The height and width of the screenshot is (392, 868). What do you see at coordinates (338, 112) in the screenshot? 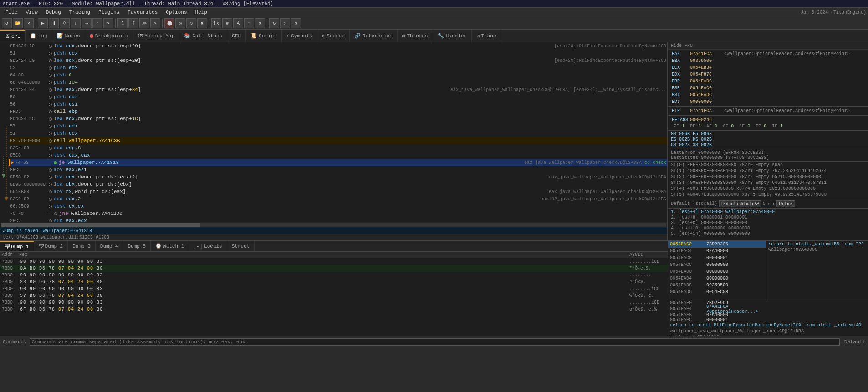
I see `disasm-row: FFD5 call ebp` at bounding box center [338, 112].